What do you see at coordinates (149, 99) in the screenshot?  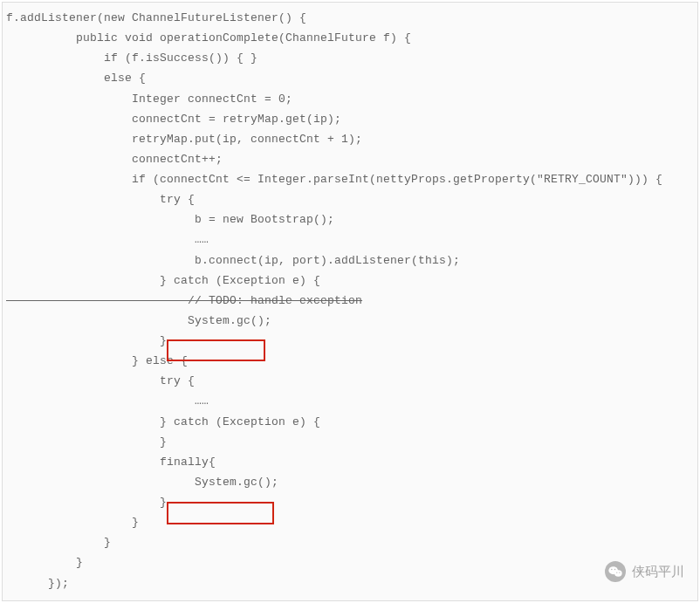 I see `code-line: Integer connectCnt = 0;` at bounding box center [149, 99].